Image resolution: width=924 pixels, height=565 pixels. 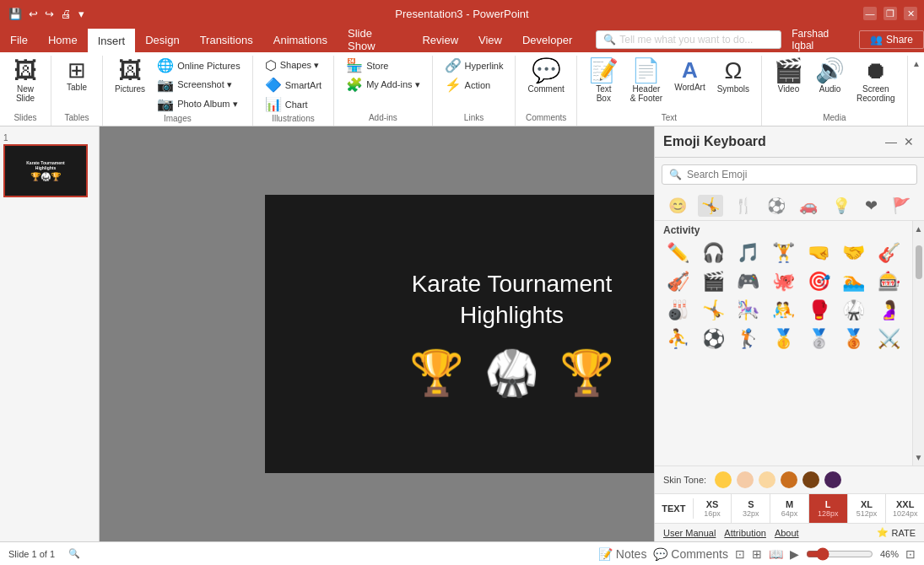 I want to click on hyperlink-button: 🔗 Hyperlink, so click(x=474, y=66).